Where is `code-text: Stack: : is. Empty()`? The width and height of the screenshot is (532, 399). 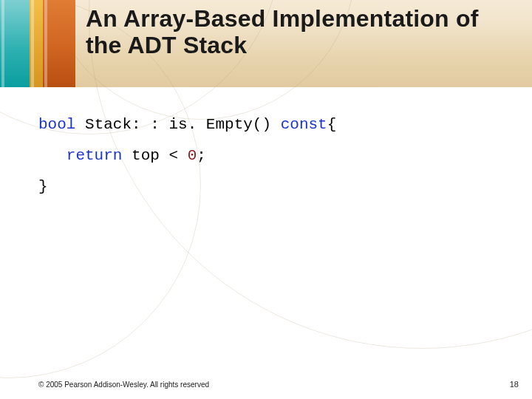 code-text: Stack: : is. Empty() is located at coordinates (177, 124).